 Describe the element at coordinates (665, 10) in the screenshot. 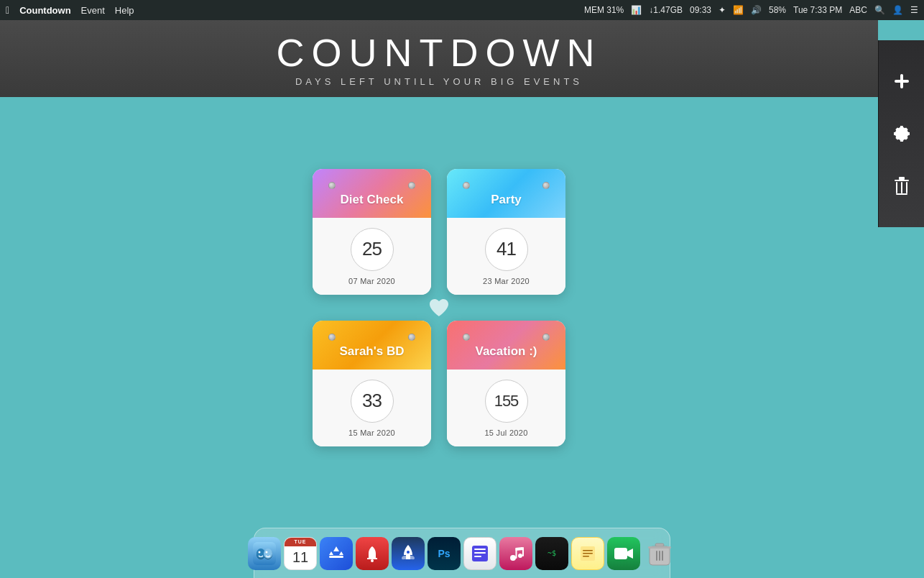

I see `hdd-text: ↓1.47GB` at that location.